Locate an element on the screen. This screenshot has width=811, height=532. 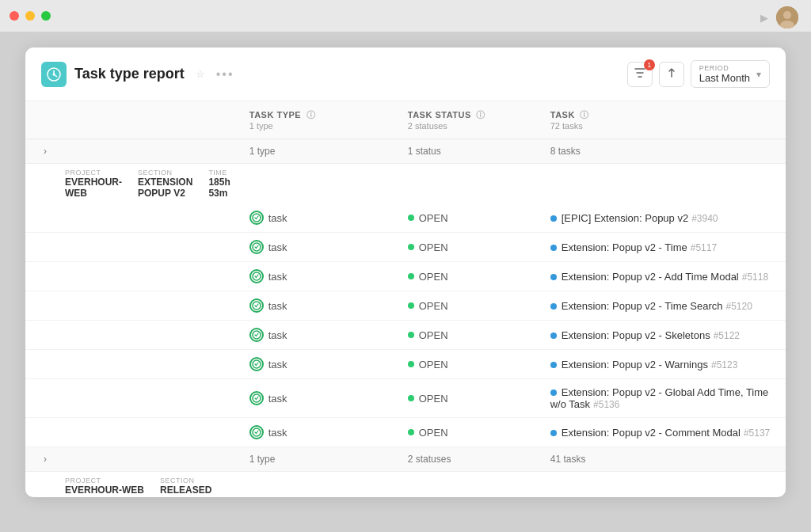
group2-expand: › is located at coordinates (45, 459).